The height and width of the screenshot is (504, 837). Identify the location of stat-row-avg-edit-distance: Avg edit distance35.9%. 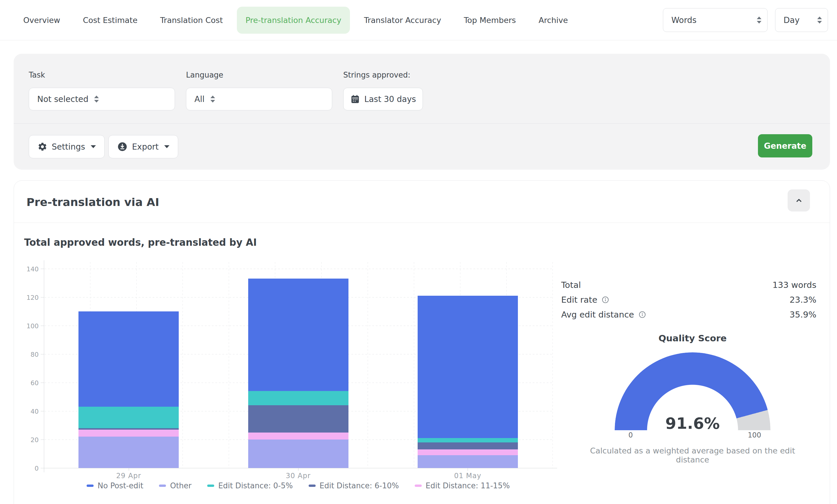
(689, 314).